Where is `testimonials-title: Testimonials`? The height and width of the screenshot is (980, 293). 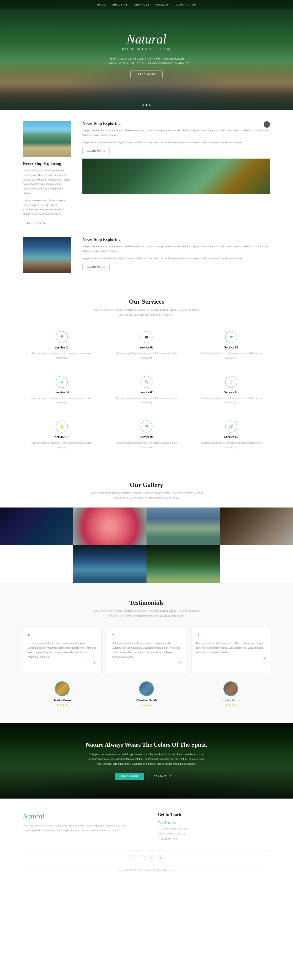 testimonials-title: Testimonials is located at coordinates (146, 603).